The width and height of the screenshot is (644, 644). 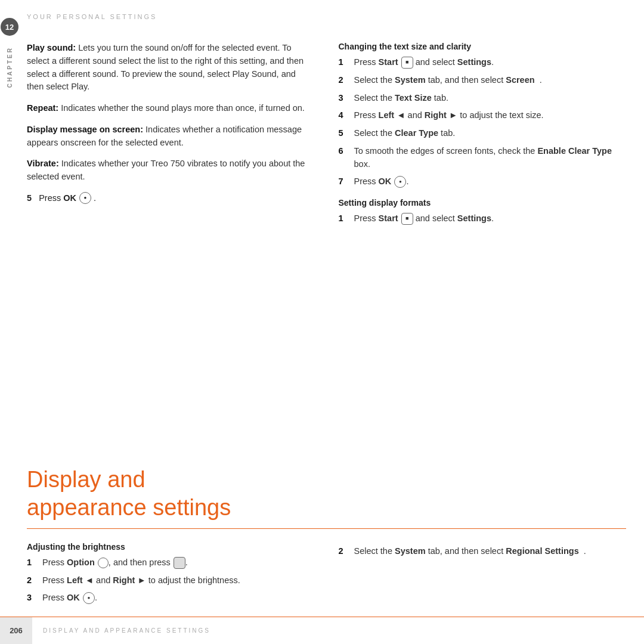 I want to click on ok-icon-bottom: ●, so click(x=89, y=598).